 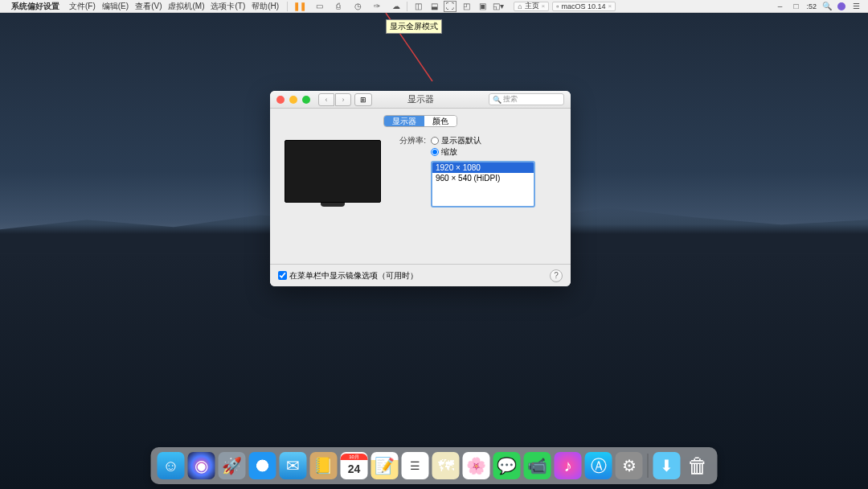 I want to click on search-icon: 🔍, so click(x=827, y=6).